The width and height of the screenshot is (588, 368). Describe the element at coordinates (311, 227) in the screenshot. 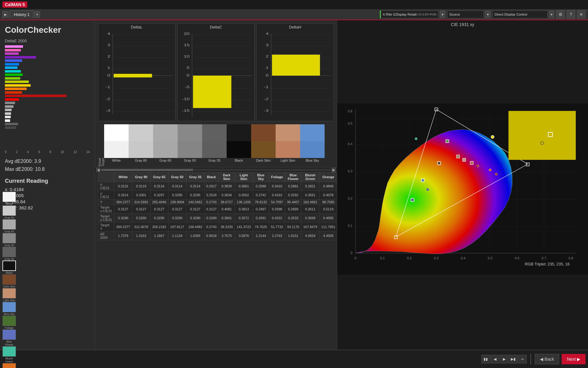

I see `table-cell: 167.8479` at that location.